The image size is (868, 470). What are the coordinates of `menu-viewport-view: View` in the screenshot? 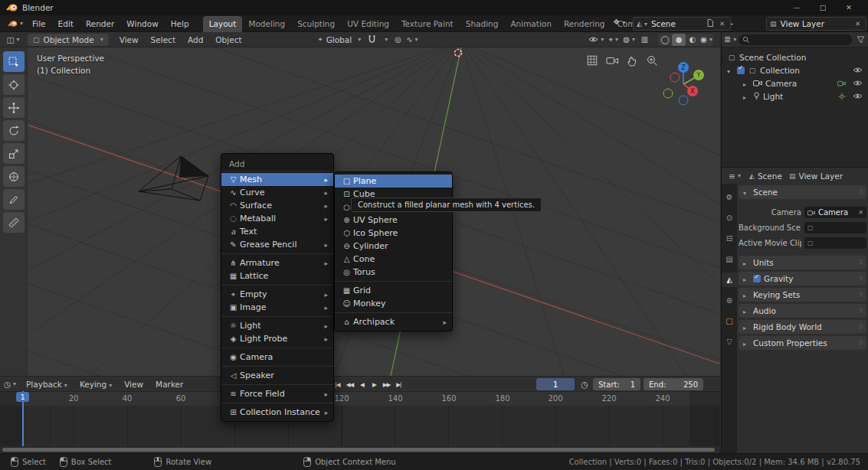 It's located at (129, 40).